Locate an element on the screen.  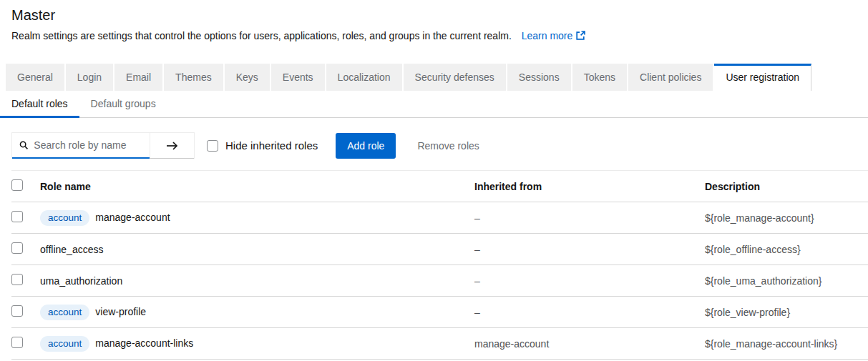
table-row: accountmanage-account – ${role_manage-ac… is located at coordinates (439, 218).